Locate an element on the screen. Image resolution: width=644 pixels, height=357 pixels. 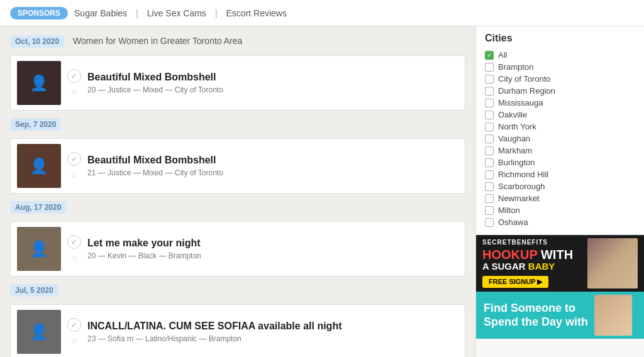
thumb-image-3: 👤 is located at coordinates (39, 332).